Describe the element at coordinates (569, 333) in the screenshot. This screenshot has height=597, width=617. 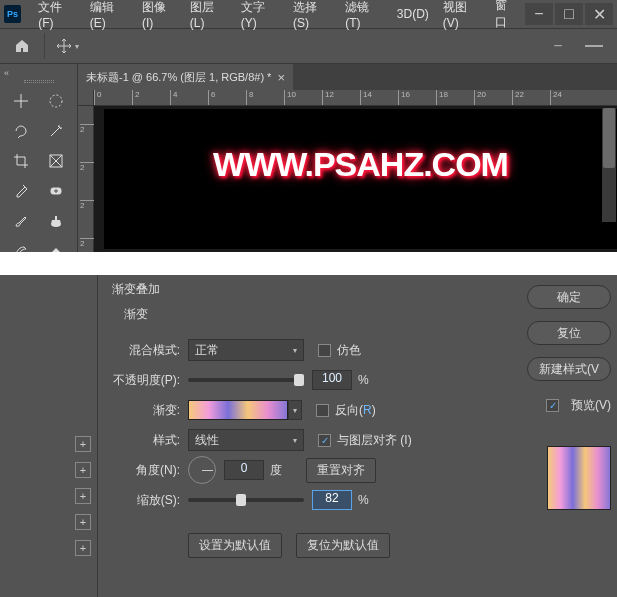
I see `cancel-button: 复位` at that location.